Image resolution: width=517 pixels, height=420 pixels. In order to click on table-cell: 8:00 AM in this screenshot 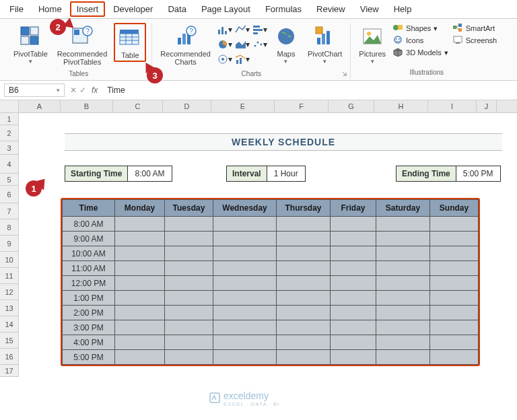, I will do `click(89, 224)`.